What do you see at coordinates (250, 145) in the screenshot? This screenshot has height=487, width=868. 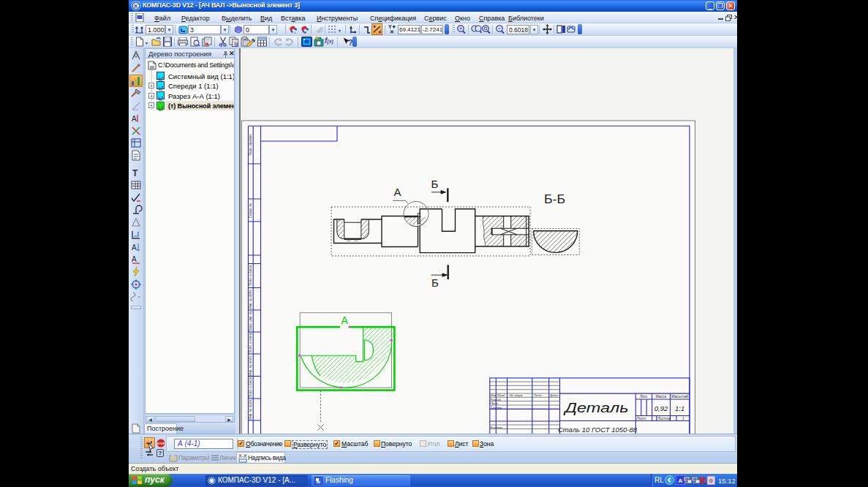 I see `svg-text: Перв. примен.` at bounding box center [250, 145].